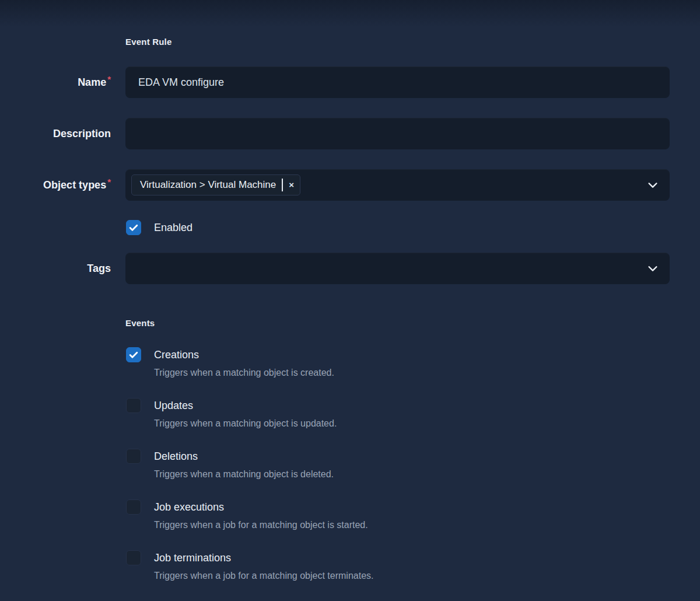  Describe the element at coordinates (413, 363) in the screenshot. I see `event-item-creations: Creations Triggers when a matching objec…` at that location.